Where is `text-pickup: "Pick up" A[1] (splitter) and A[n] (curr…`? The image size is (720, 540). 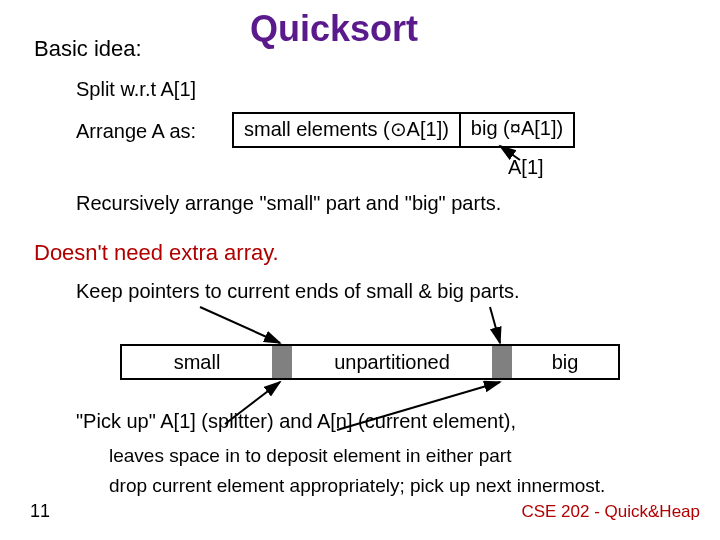
text-pickup: "Pick up" A[1] (splitter) and A[n] (curr… is located at coordinates (296, 422).